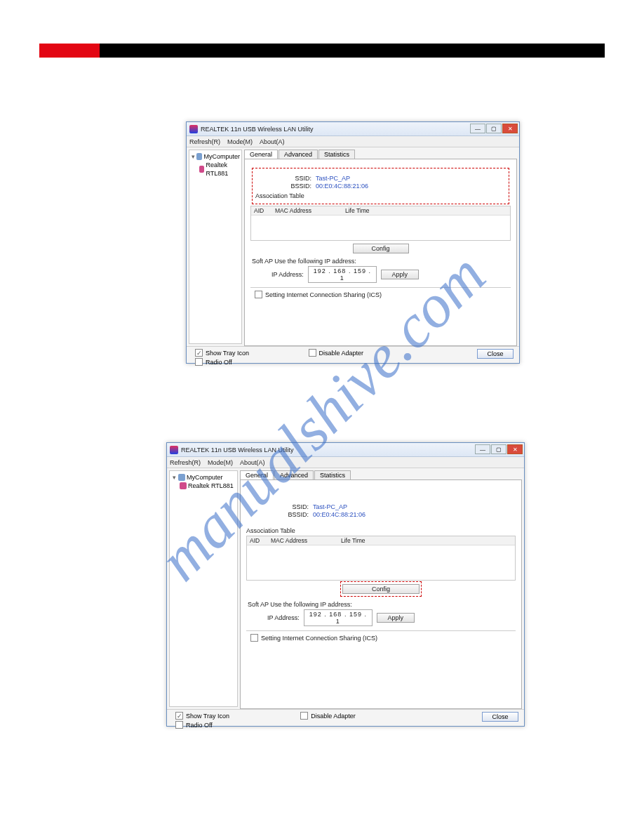  Describe the element at coordinates (381, 558) in the screenshot. I see `association-table: AID MAC Address Life Time` at that location.